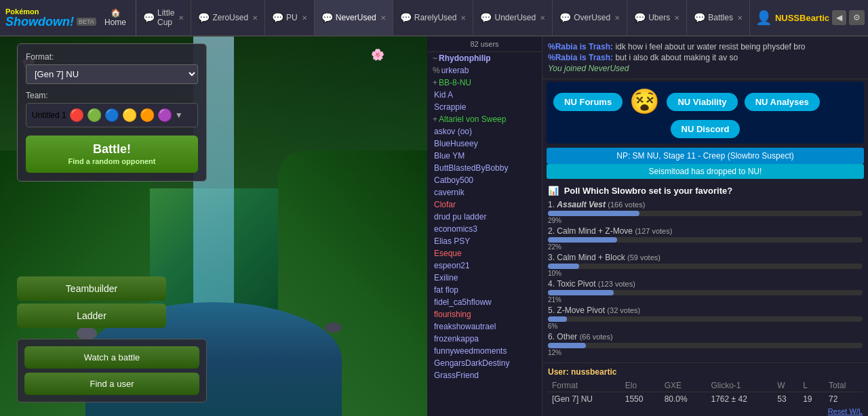 The image size is (868, 416). Describe the element at coordinates (705, 372) in the screenshot. I see `stats-user: User: nussbeartic` at that location.